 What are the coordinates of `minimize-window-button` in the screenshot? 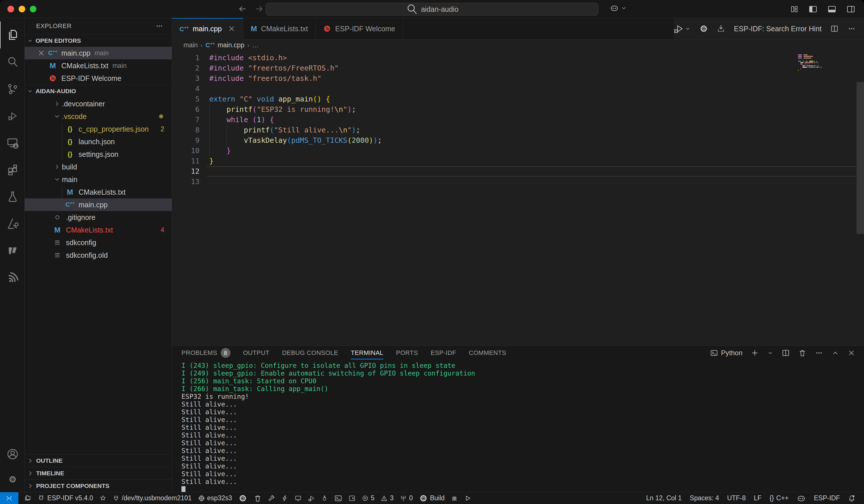 It's located at (22, 9).